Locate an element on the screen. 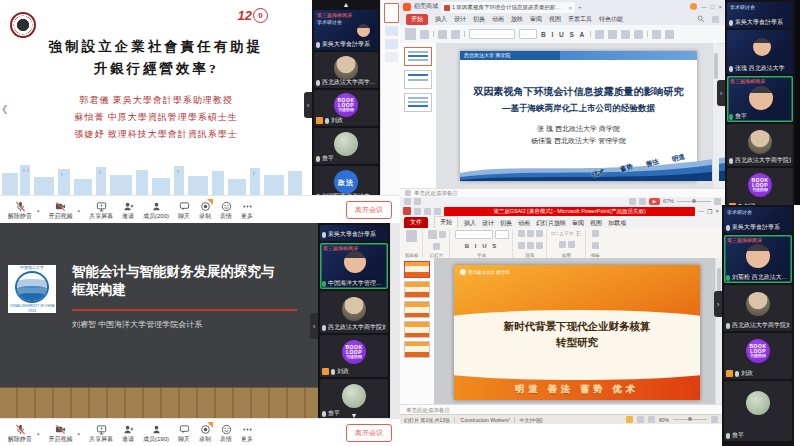  replace-icon is located at coordinates (596, 246).